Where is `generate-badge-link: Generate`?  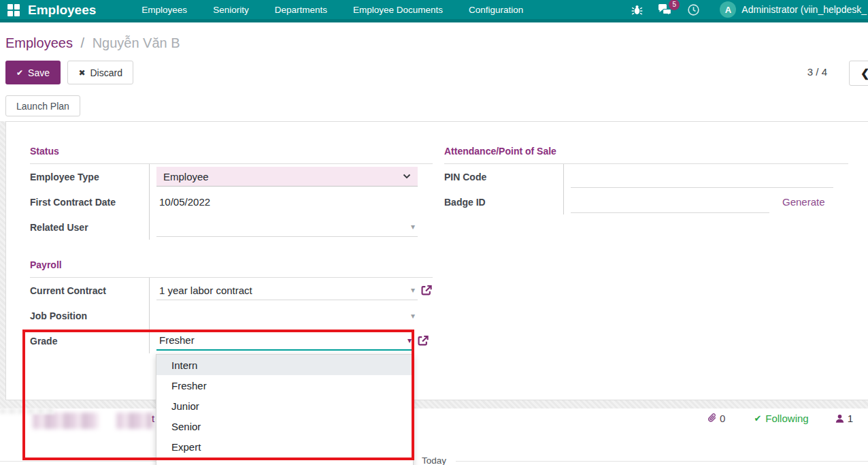 generate-badge-link: Generate is located at coordinates (804, 202).